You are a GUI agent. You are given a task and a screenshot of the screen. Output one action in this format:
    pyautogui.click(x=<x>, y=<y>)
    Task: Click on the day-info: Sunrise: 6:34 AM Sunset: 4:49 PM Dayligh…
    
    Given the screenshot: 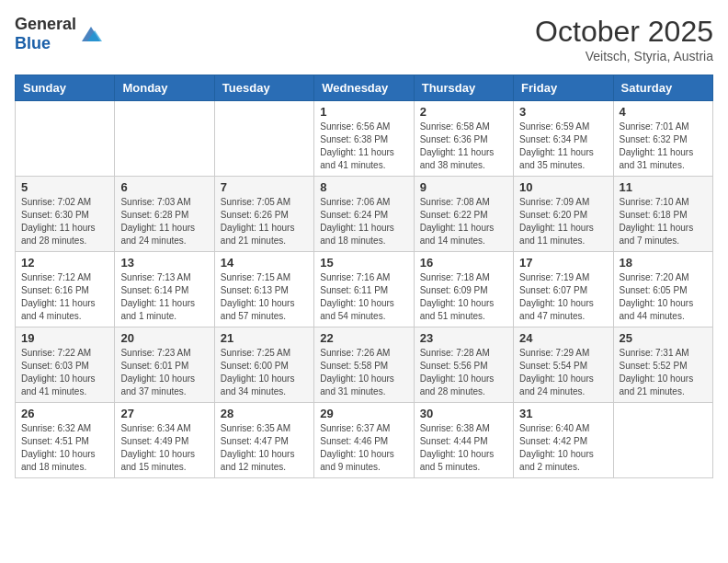 What is the action you would take?
    pyautogui.click(x=164, y=448)
    